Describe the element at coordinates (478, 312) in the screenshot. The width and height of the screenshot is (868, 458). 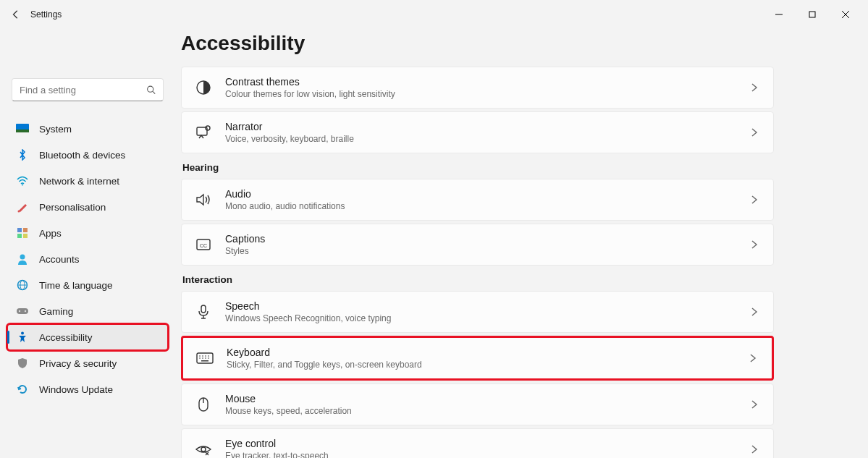
I see `card-speech: Speech Windows Speech Recognition, voice…` at that location.